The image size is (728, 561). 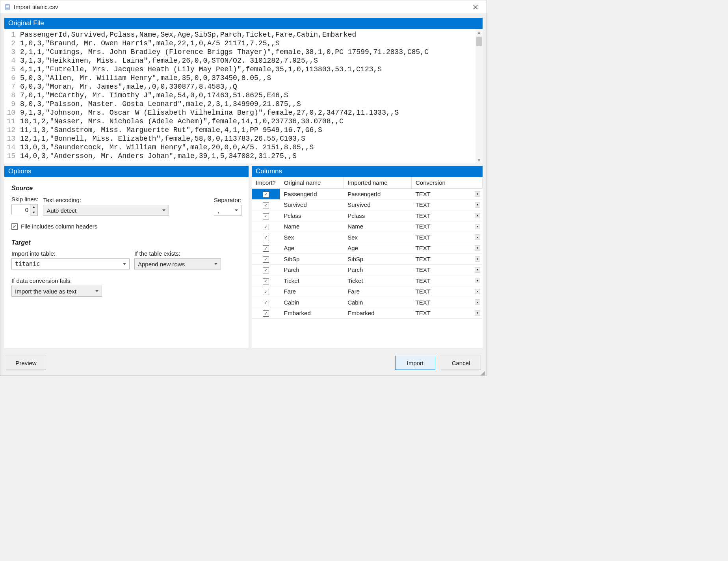 I want to click on table-row: ✓TicketTicketTEXT▾, so click(x=367, y=281).